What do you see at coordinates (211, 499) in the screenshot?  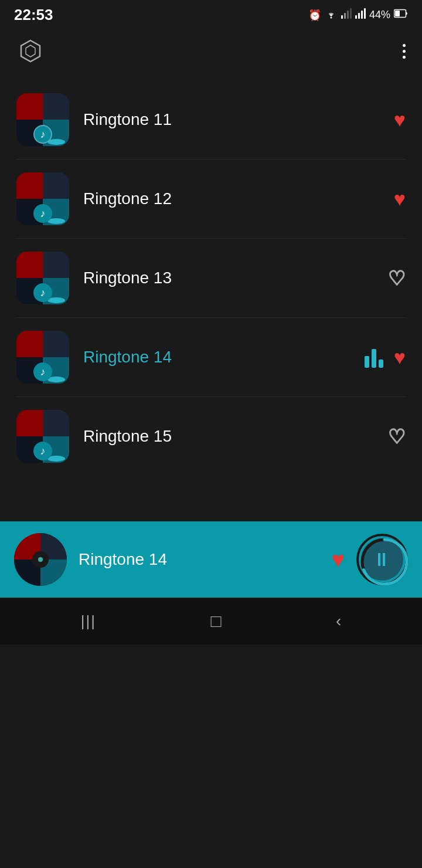 I see `spacer` at bounding box center [211, 499].